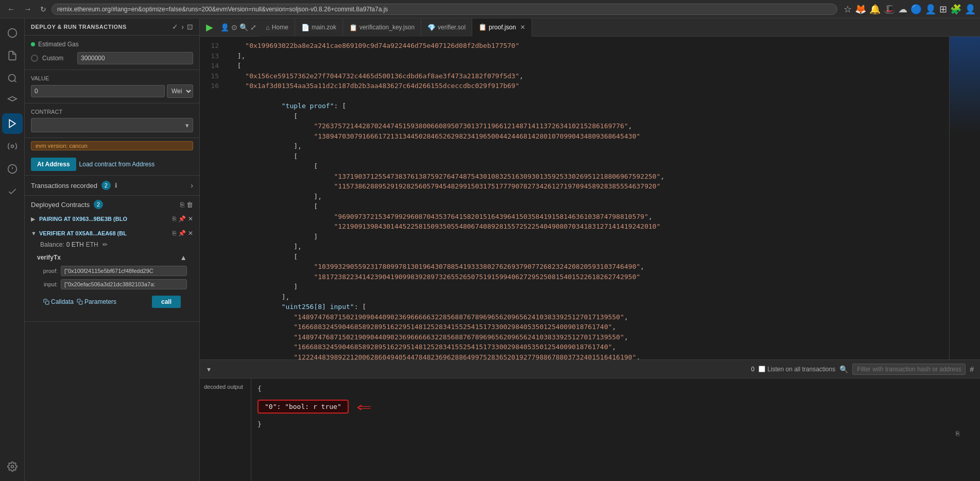  I want to click on tab-main-zok: 📄 main.zok, so click(319, 28).